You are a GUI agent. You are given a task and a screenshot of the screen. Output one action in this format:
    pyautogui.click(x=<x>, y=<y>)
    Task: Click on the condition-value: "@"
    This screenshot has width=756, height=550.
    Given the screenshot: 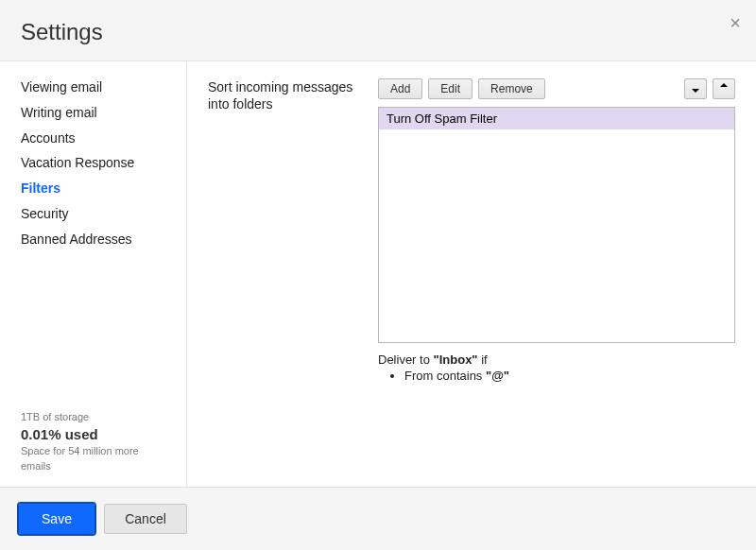 What is the action you would take?
    pyautogui.click(x=497, y=376)
    